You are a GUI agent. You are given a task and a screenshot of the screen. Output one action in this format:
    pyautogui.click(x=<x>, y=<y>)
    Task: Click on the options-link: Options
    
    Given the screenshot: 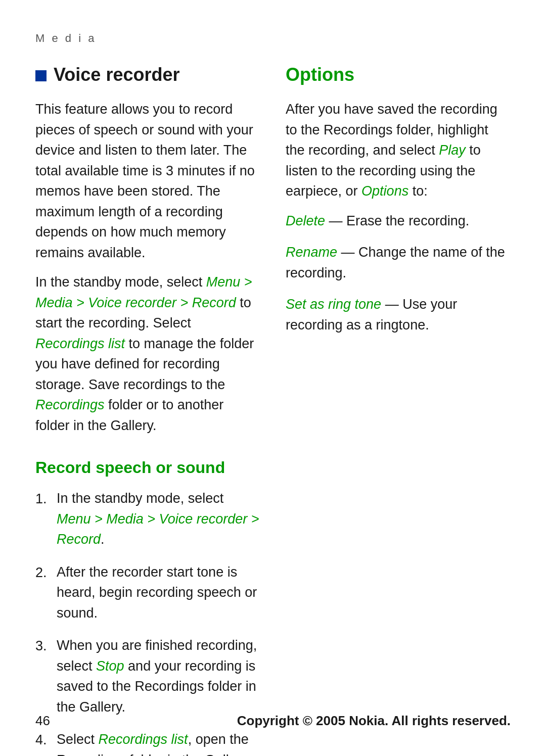 What is the action you would take?
    pyautogui.click(x=385, y=191)
    